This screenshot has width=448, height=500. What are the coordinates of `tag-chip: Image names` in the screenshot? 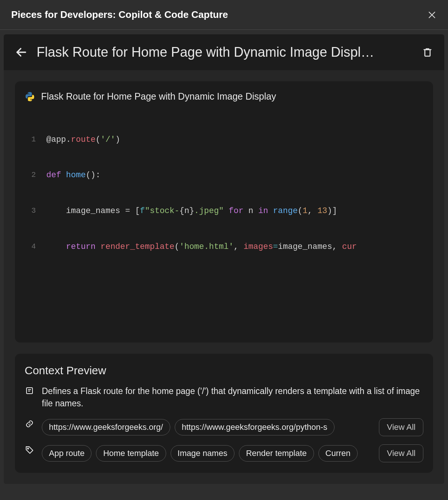 It's located at (202, 453).